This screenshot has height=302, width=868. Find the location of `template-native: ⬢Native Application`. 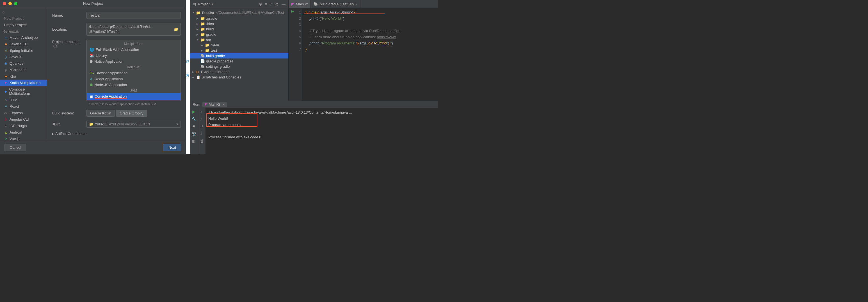

template-native: ⬢Native Application is located at coordinates (133, 61).